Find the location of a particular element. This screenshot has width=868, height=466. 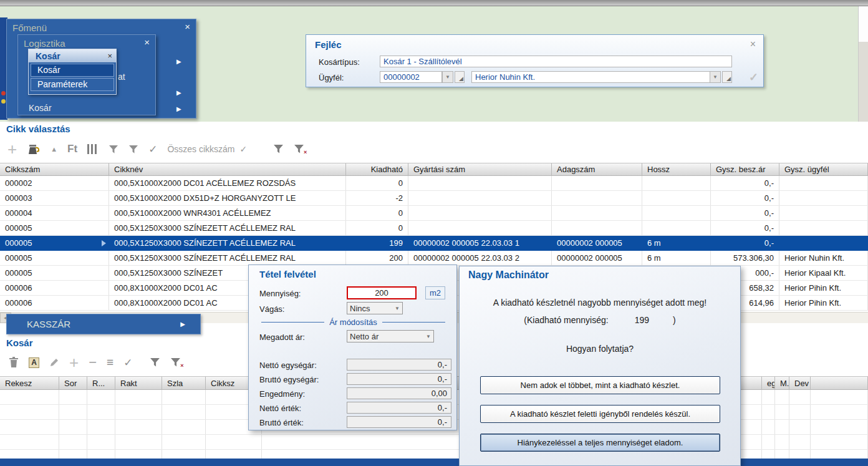

table-cell: Herior Kipaal Kft. is located at coordinates (824, 273).